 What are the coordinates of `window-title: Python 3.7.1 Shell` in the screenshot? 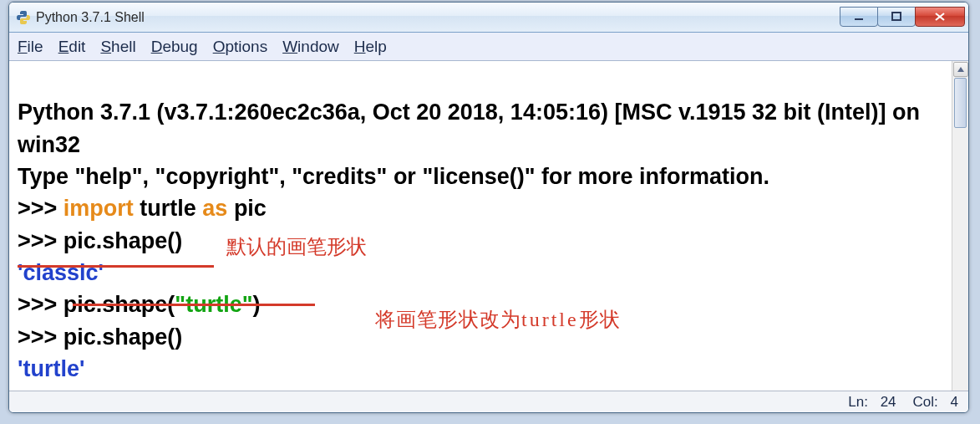 It's located at (438, 18).